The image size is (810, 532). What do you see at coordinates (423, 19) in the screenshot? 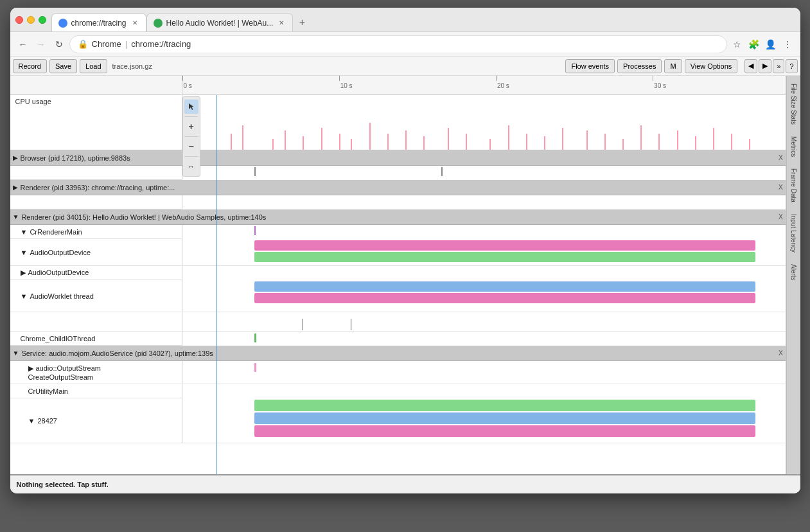
I see `tabs-bar: chrome://tracing ✕ Hello Audio Worklet! …` at bounding box center [423, 19].